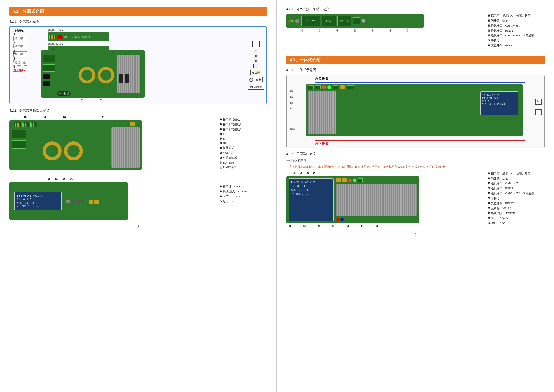  Describe the element at coordinates (243, 143) in the screenshot. I see `annotation-list-422: ❶ 接口板转接线3 ❷ 接口板转接线1 ❸ 接口板转接线2 ❹ P- ❺ B- …` at that location.